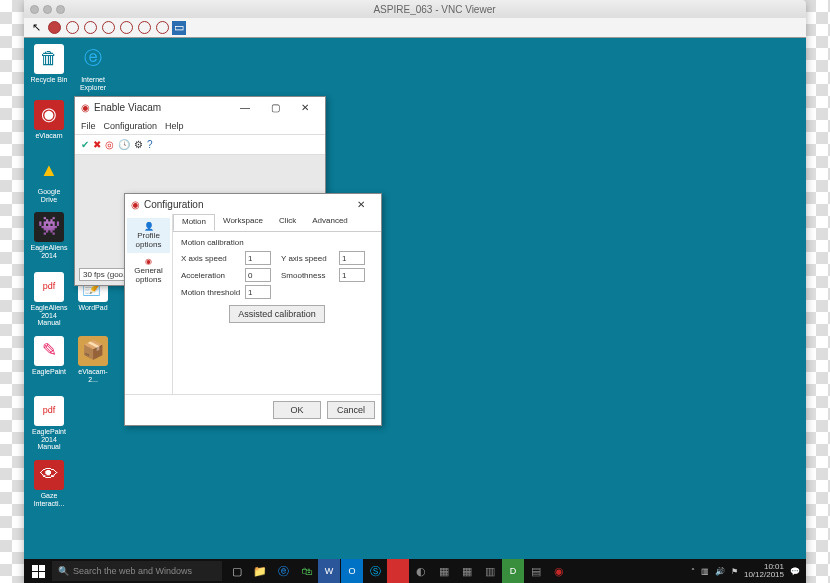 The width and height of the screenshot is (830, 583). What do you see at coordinates (54, 28) in the screenshot?
I see `globe-icon` at bounding box center [54, 28].